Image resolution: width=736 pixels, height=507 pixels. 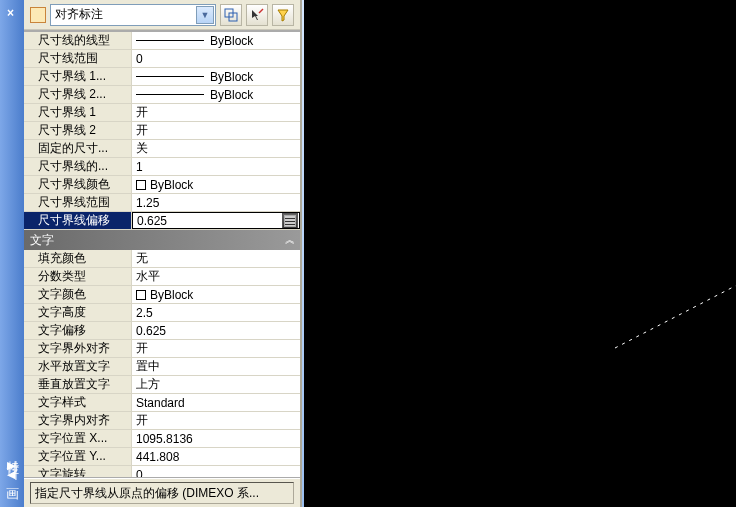 I want to click on property-label: 文字位置 X..., so click(x=78, y=438).